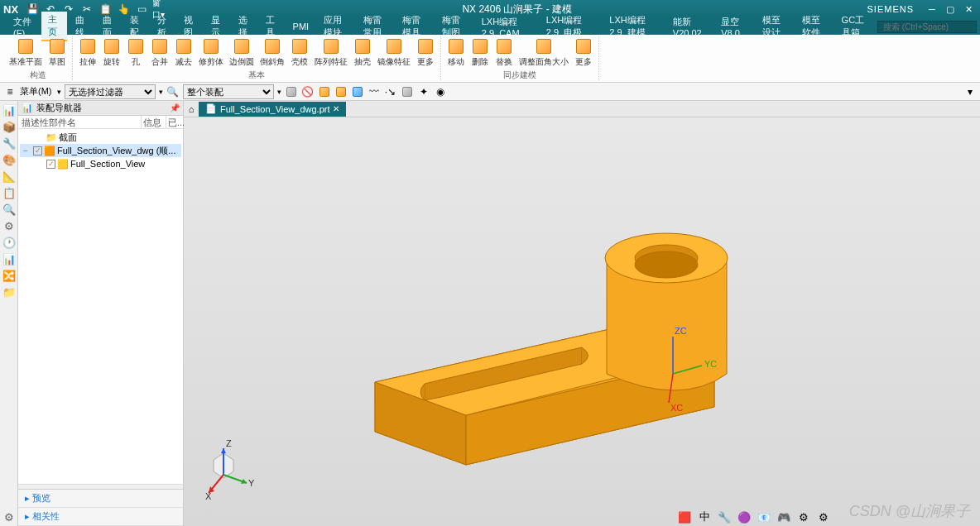 The width and height of the screenshot is (980, 526). I want to click on point-icon: ·↘, so click(391, 92).